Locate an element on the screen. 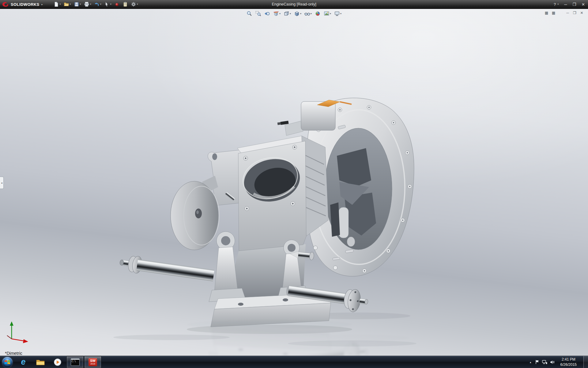 The height and width of the screenshot is (368, 588). solidworks-badge-text: SW is located at coordinates (93, 361).